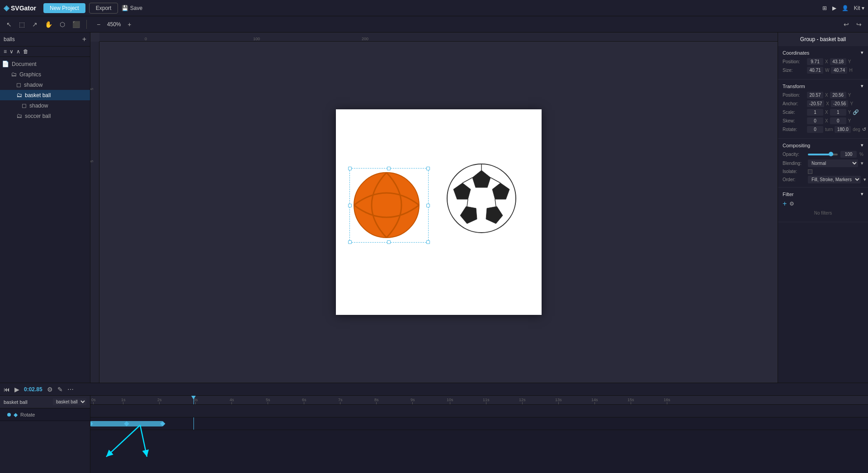  I want to click on anchor-x-label: X, so click(827, 104).